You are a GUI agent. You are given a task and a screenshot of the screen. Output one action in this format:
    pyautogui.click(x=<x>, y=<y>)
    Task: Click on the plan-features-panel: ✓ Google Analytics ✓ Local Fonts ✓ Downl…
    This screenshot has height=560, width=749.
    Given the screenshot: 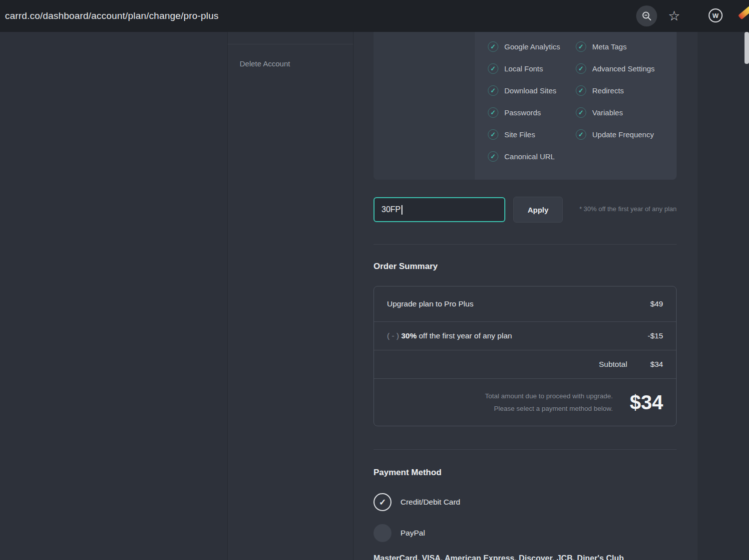 What is the action you would take?
    pyautogui.click(x=525, y=106)
    